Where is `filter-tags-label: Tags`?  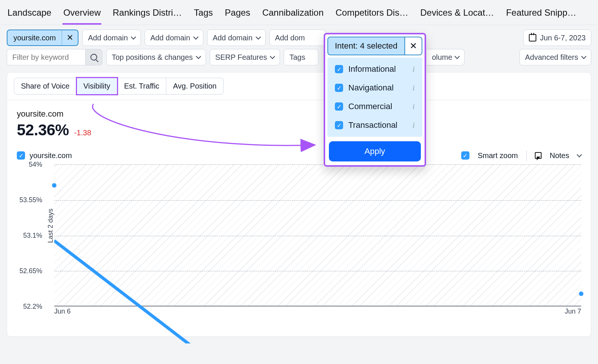 filter-tags-label: Tags is located at coordinates (297, 58).